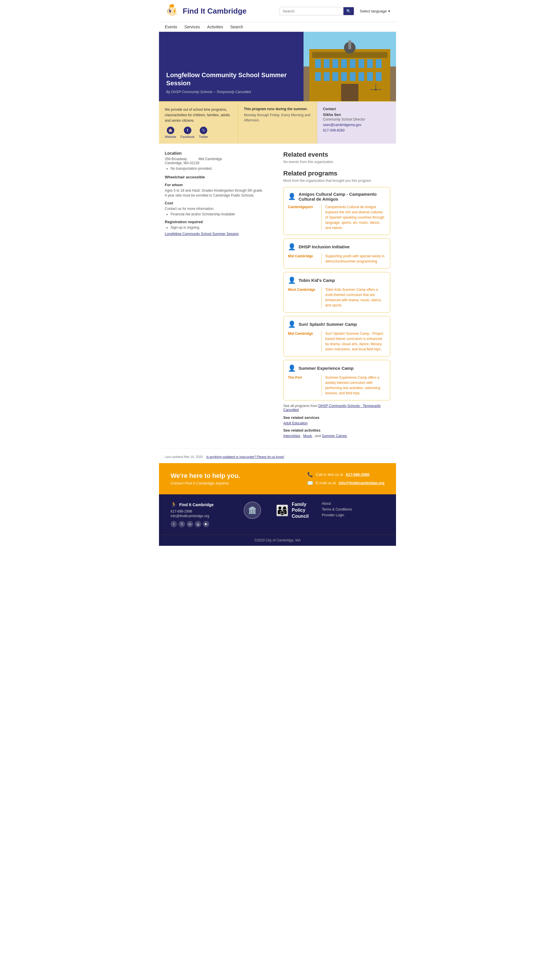  Describe the element at coordinates (176, 159) in the screenshot. I see `address-line1: 359 Broadway` at that location.